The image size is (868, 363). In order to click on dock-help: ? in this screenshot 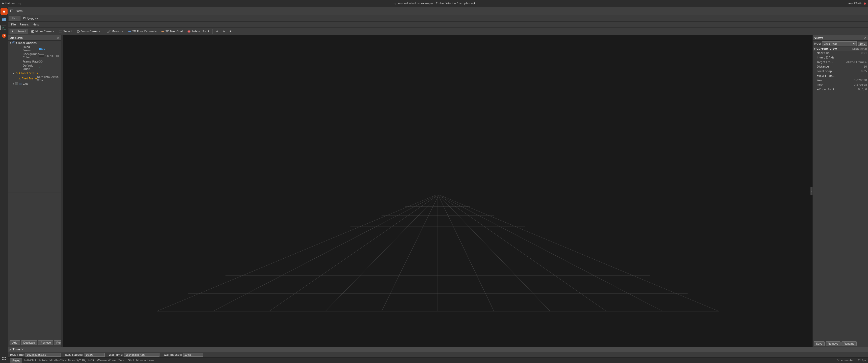, I will do `click(4, 36)`.